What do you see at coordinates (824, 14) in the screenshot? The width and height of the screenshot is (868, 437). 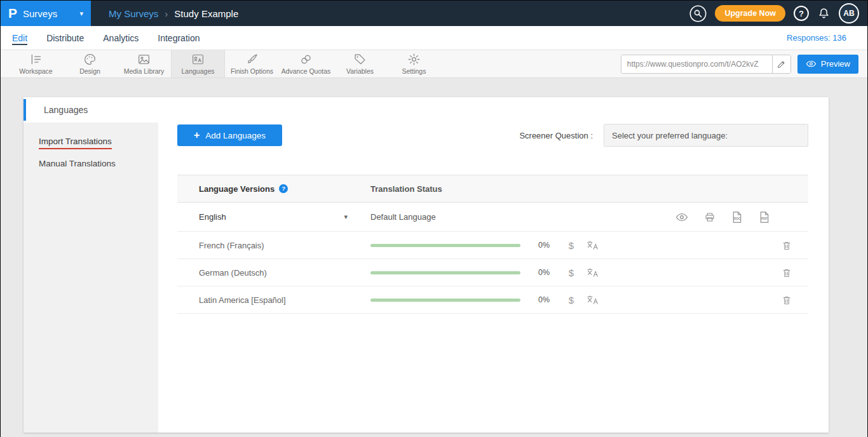 I see `notifications-bell-icon` at bounding box center [824, 14].